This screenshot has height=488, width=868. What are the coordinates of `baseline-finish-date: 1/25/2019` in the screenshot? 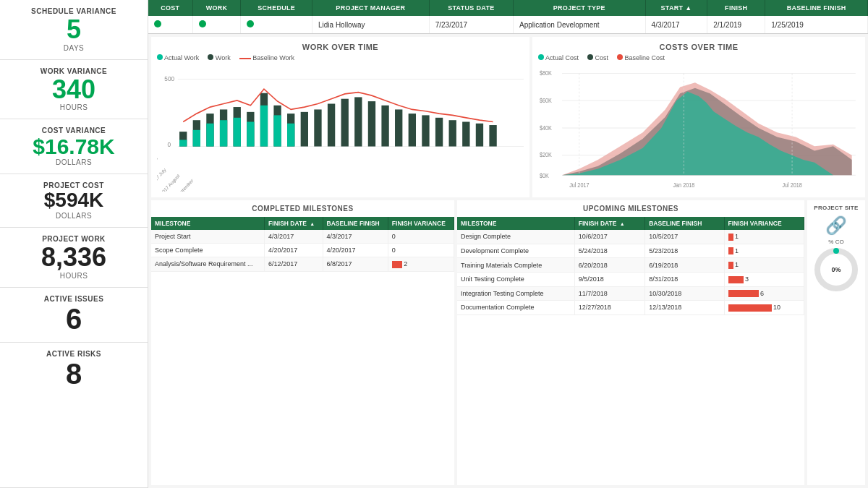 It's located at (817, 25).